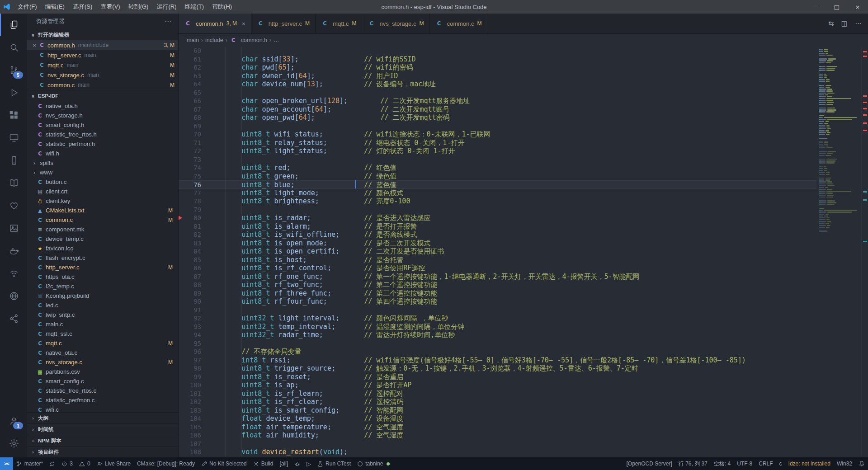 The height and width of the screenshot is (470, 868). Describe the element at coordinates (14, 296) in the screenshot. I see `activity-web` at that location.